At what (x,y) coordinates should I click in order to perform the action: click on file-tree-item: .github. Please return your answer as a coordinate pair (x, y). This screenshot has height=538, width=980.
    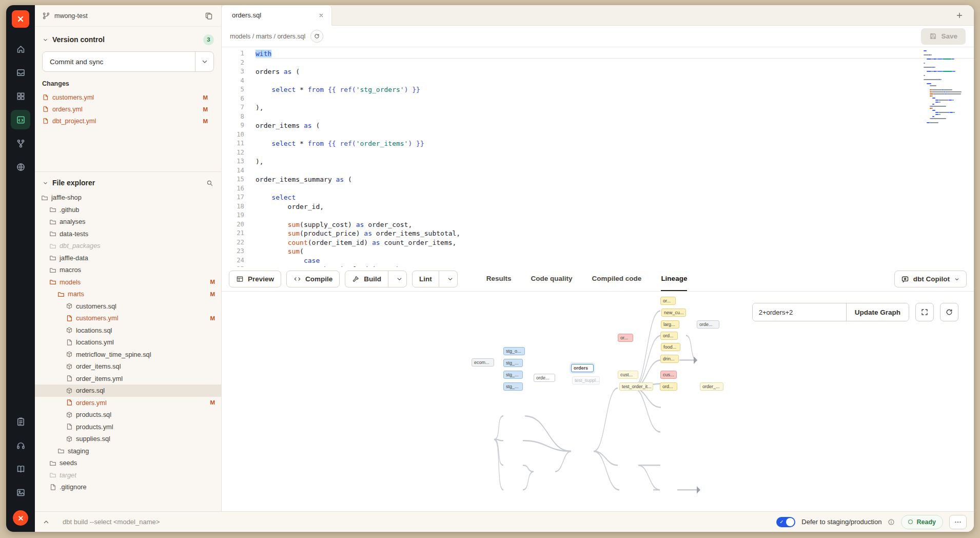
    Looking at the image, I should click on (128, 210).